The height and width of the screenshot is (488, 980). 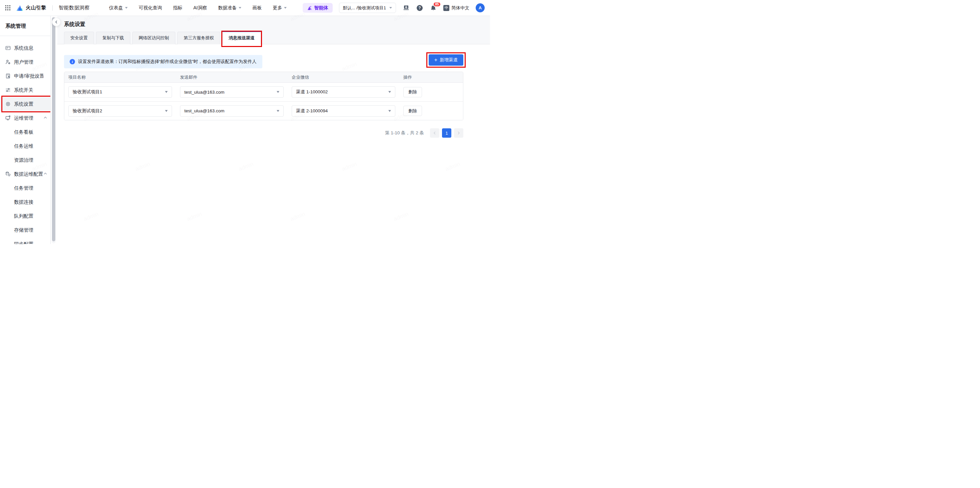 I want to click on sidebar-group-ops-management: 运维管理, so click(x=25, y=118).